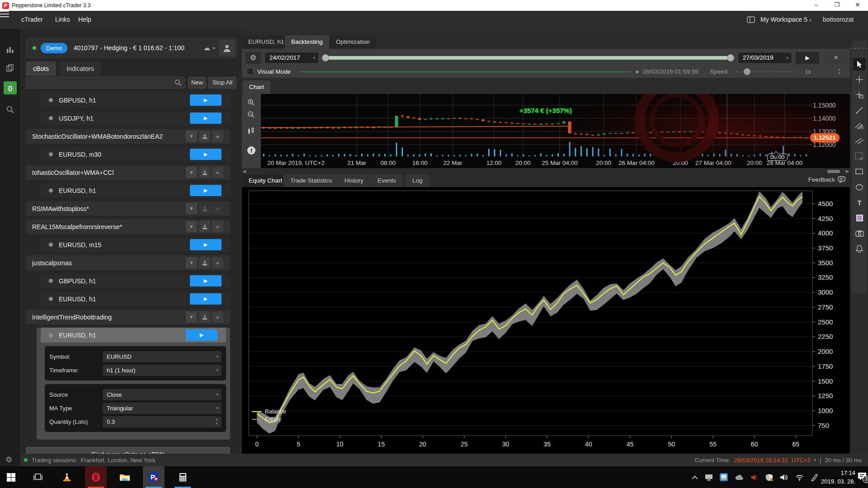 The width and height of the screenshot is (868, 488). What do you see at coordinates (740, 477) in the screenshot?
I see `onedrive-cloud-icon` at bounding box center [740, 477].